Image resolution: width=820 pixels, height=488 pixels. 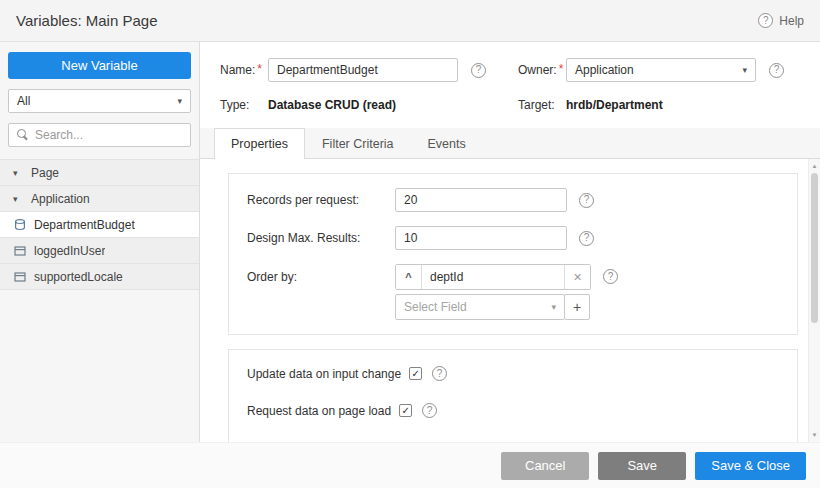 What do you see at coordinates (447, 143) in the screenshot?
I see `tab-events: Events` at bounding box center [447, 143].